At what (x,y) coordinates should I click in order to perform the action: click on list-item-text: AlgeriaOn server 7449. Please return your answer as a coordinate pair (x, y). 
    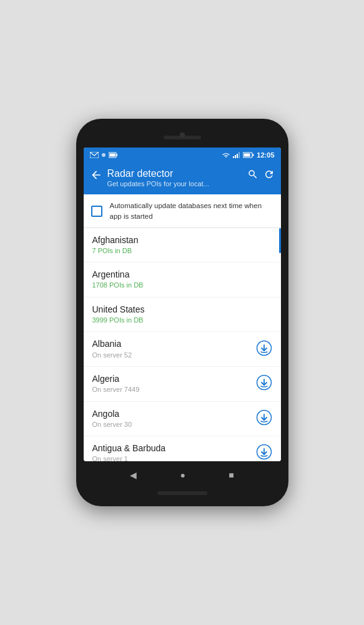
    Looking at the image, I should click on (174, 384).